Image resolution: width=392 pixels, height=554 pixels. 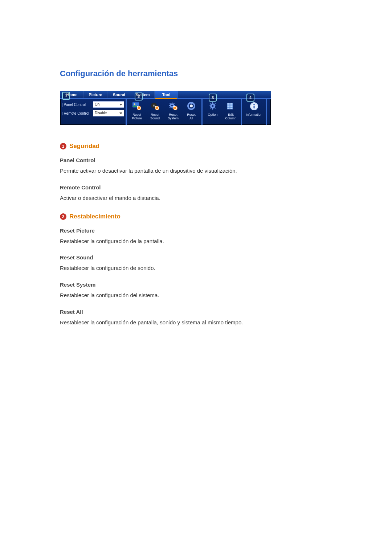 What do you see at coordinates (166, 95) in the screenshot?
I see `tab-tool: Tool` at bounding box center [166, 95].